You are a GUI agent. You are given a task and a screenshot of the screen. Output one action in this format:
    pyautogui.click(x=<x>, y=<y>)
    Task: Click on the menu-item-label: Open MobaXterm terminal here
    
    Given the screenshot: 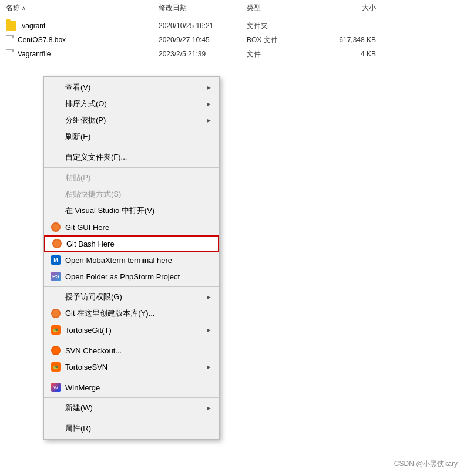 What is the action you would take?
    pyautogui.click(x=139, y=261)
    